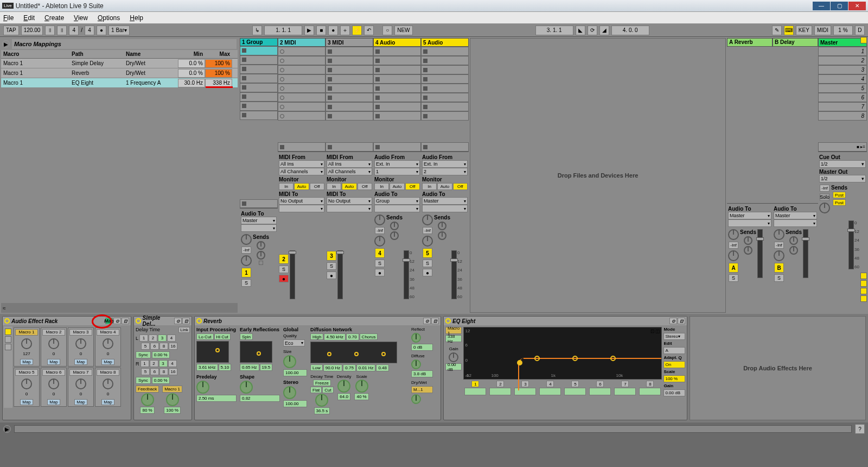 This screenshot has width=868, height=467. Describe the element at coordinates (81, 387) in the screenshot. I see `macro-knob: Macro 70Map` at that location.